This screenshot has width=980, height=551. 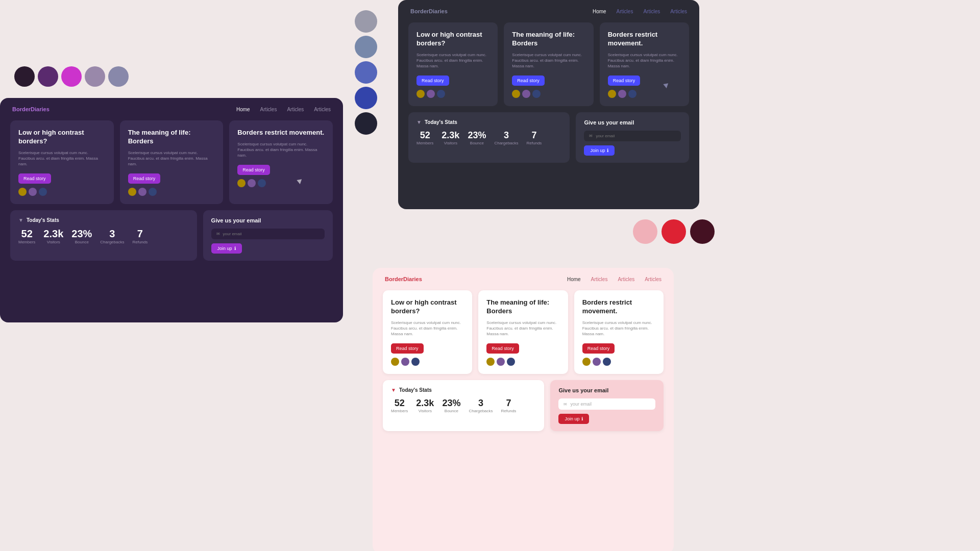 I want to click on grey-stats-title: Today's Stats, so click(x=441, y=122).